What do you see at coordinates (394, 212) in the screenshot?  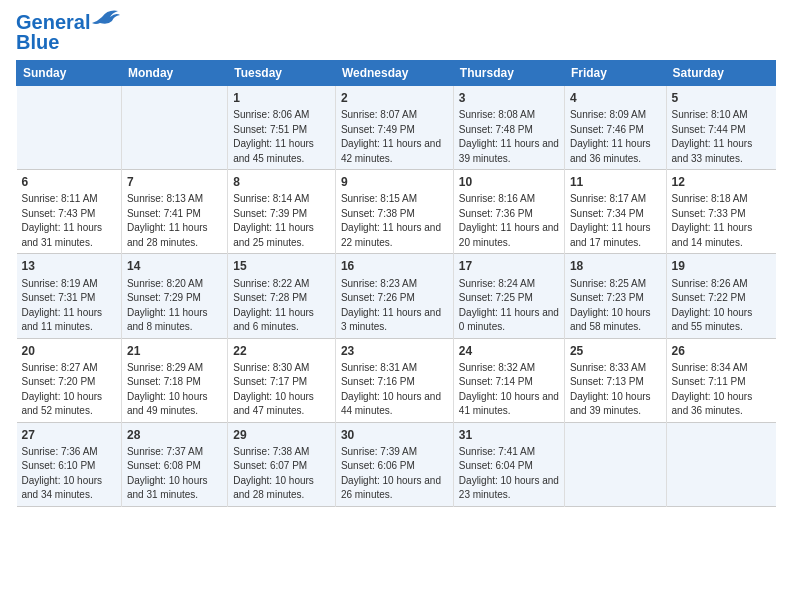 I see `day-cell: 9Sunrise: 8:15 AM Sunset: 7:38 PM Daylig…` at bounding box center [394, 212].